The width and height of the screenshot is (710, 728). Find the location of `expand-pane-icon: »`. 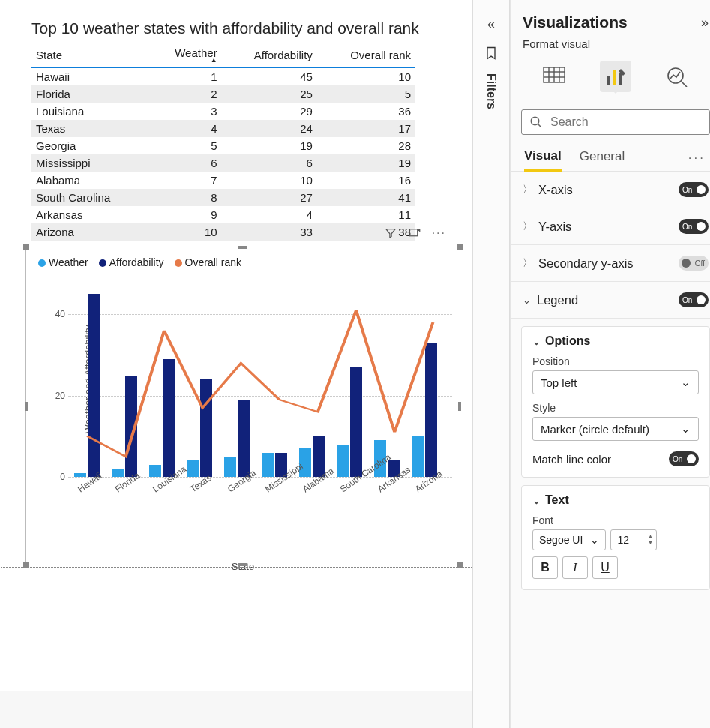

expand-pane-icon: » is located at coordinates (705, 22).